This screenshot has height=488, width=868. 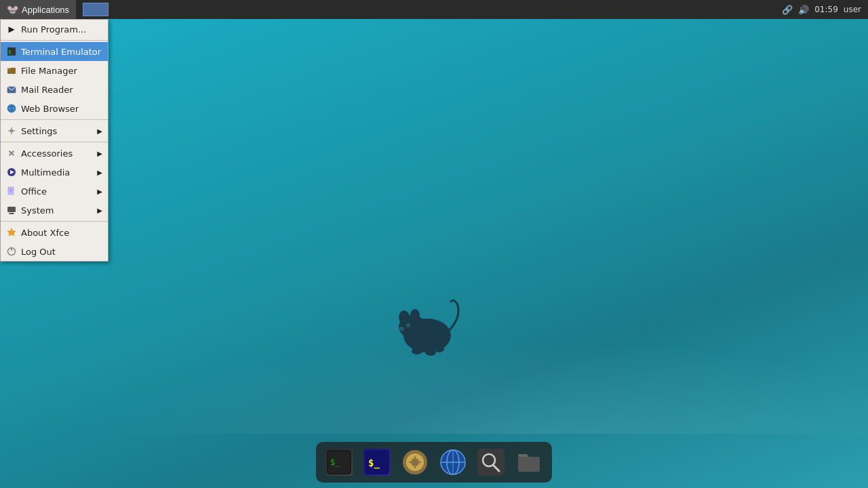 I want to click on applications-menu: ▶ Run Program... $_ Terminal Emulator Fi…, so click(x=54, y=140).